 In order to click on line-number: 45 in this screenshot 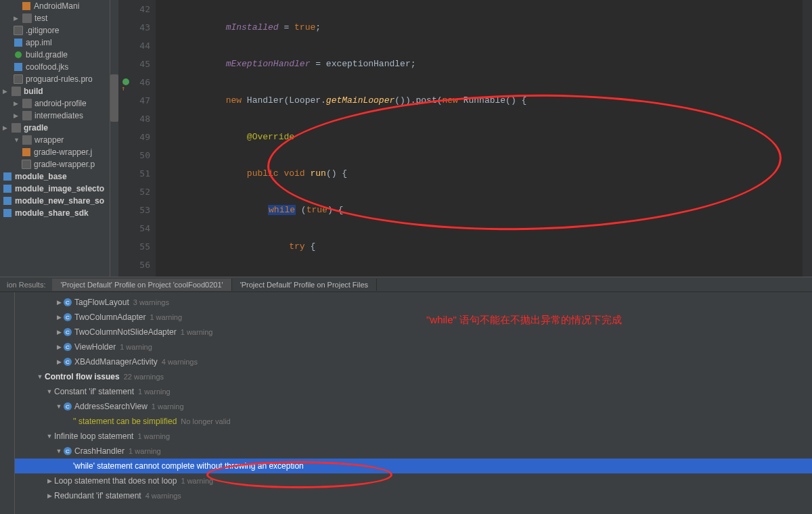, I will do `click(137, 64)`.